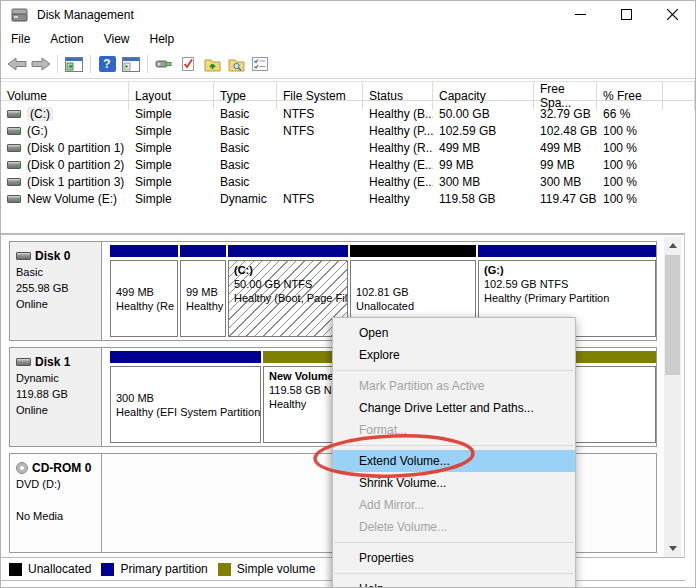 This screenshot has width=696, height=588. I want to click on scrollbar-thumb, so click(672, 315).